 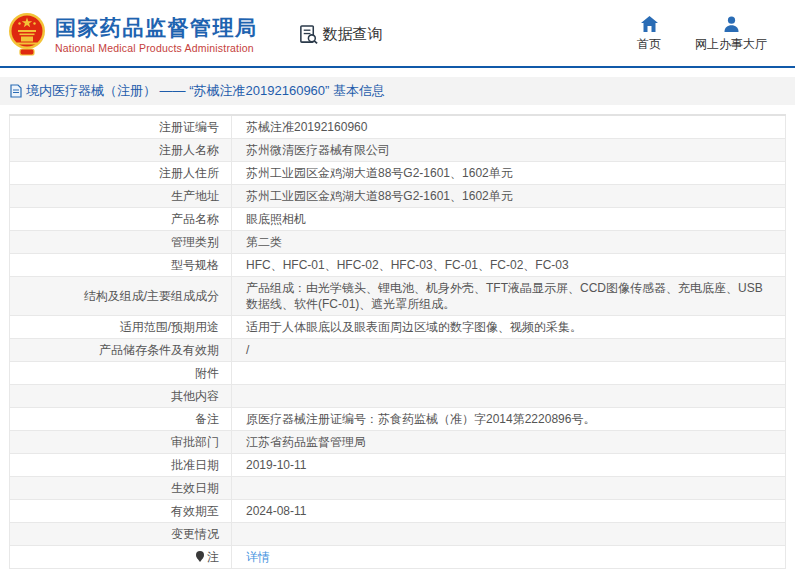 What do you see at coordinates (398, 374) in the screenshot?
I see `table-row: 附件` at bounding box center [398, 374].